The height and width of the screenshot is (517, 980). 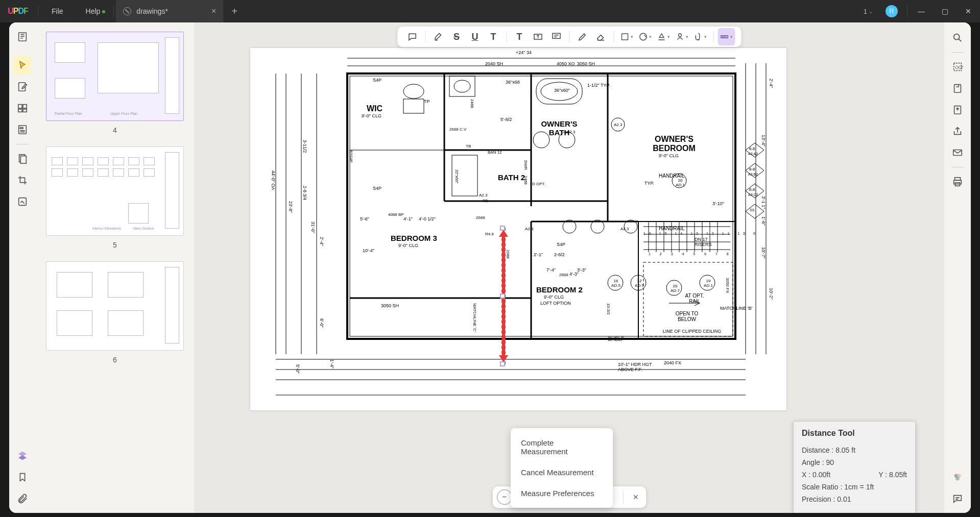 I want to click on thumbnail-item: /*inline small elevation boxes*/ Interio…, so click(x=115, y=198).